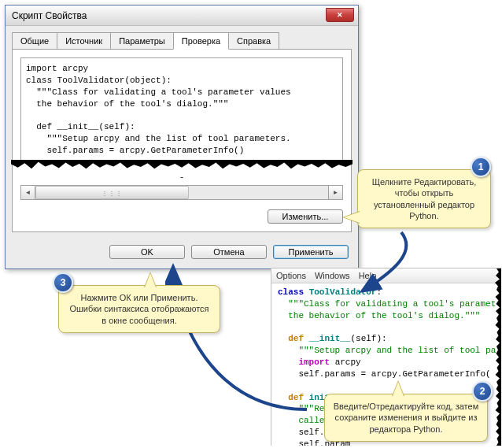 The image size is (502, 448). Describe the element at coordinates (182, 109) in the screenshot. I see `validation-code-textarea: import arcpy class ToolValidator(object)…` at that location.